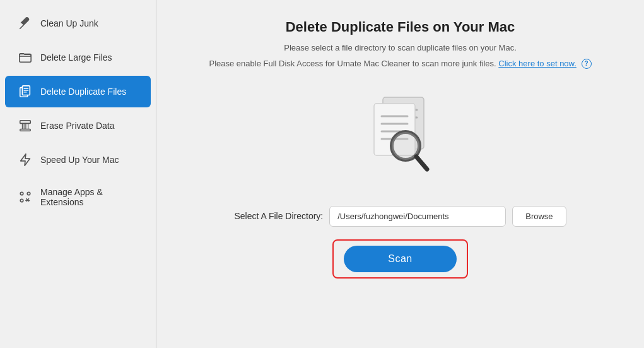 The image size is (644, 348). I want to click on sidebar-item-speed-up-mac-label: Speed Up Your Mac, so click(79, 160).